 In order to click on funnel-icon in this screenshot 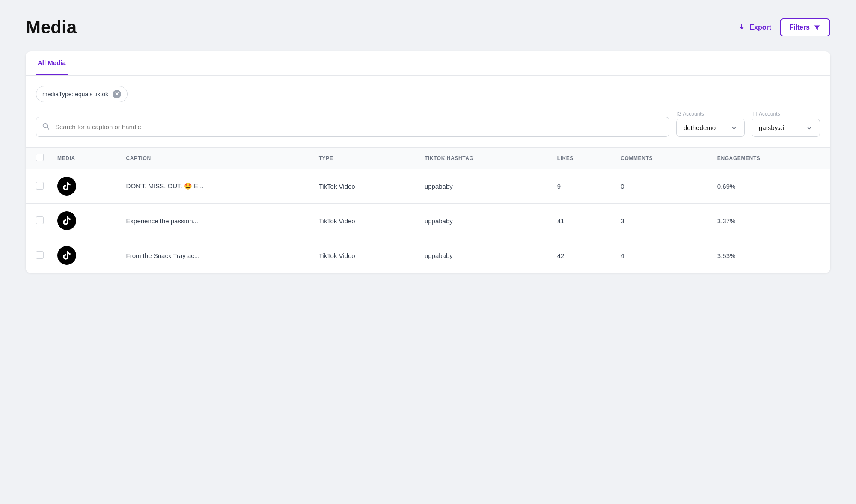, I will do `click(817, 27)`.